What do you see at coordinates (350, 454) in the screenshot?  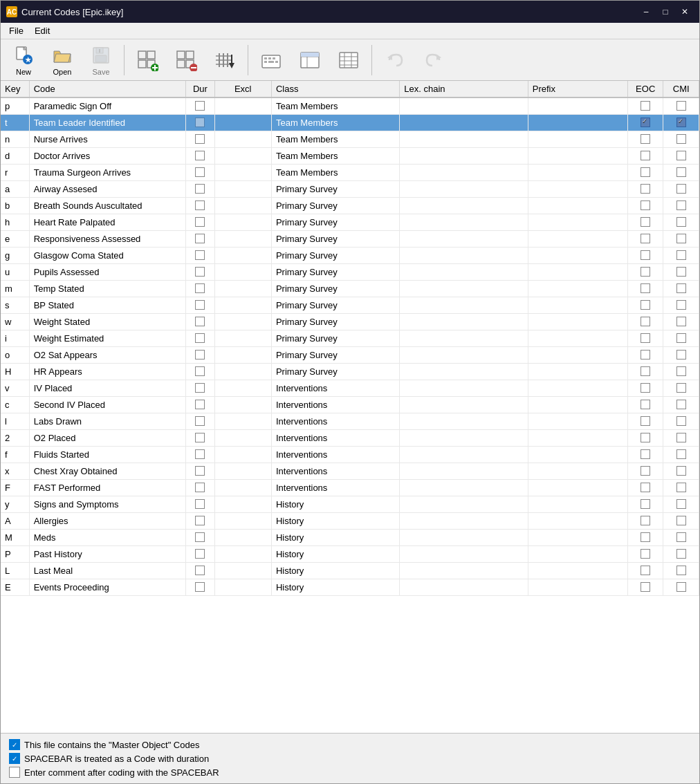 I see `table-row: fFluids StartedInterventions` at bounding box center [350, 454].